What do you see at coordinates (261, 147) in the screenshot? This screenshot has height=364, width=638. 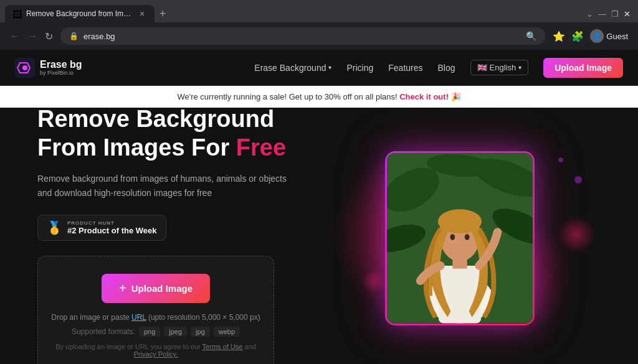 I see `hero-title-free: Free` at bounding box center [261, 147].